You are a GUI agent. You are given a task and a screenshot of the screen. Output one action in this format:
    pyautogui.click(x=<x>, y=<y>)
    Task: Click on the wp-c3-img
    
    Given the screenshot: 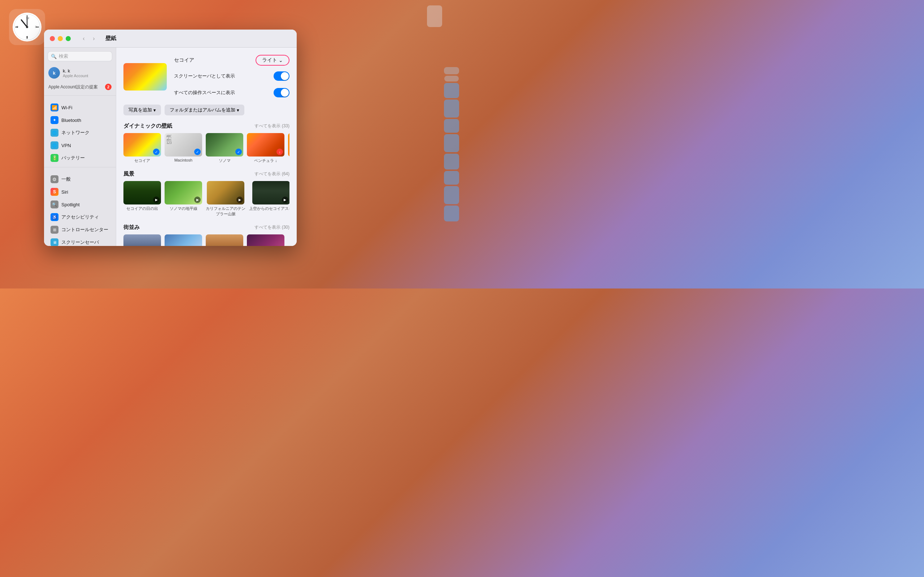 What is the action you would take?
    pyautogui.click(x=225, y=240)
    